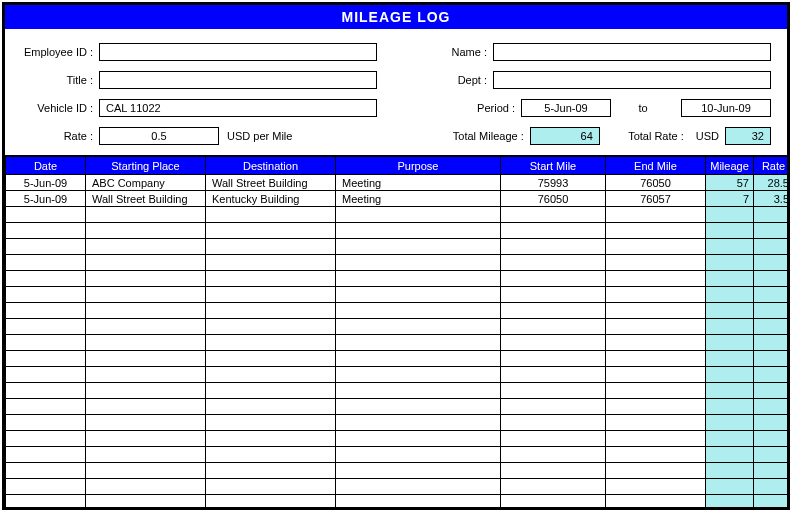 The image size is (796, 516). I want to click on cell: Kentucky Building, so click(271, 199).